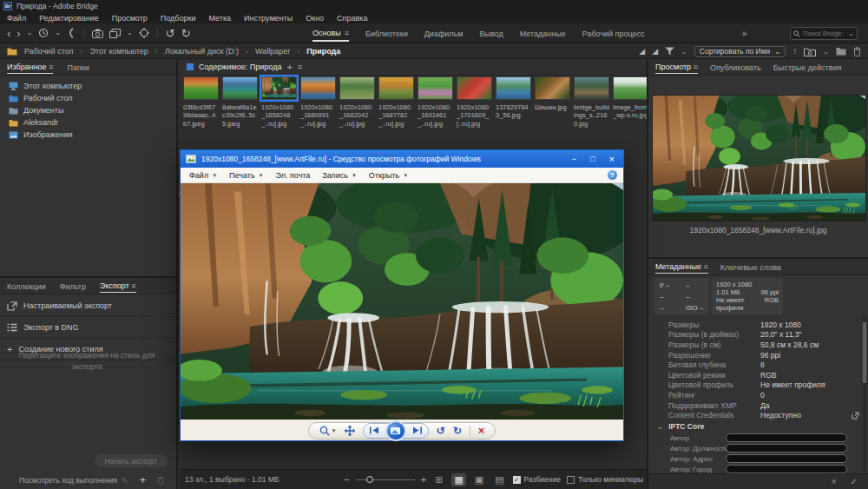  I want to click on import-photos-icon, so click(810, 52).